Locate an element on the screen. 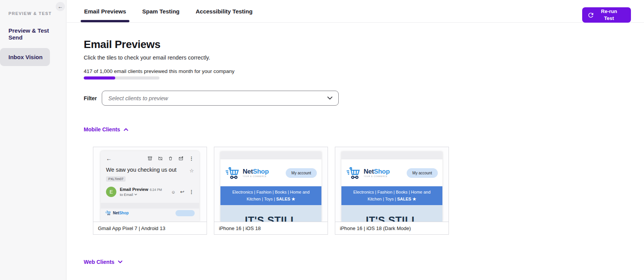 Image resolution: width=644 pixels, height=280 pixels. page-title: Email Previews is located at coordinates (364, 45).